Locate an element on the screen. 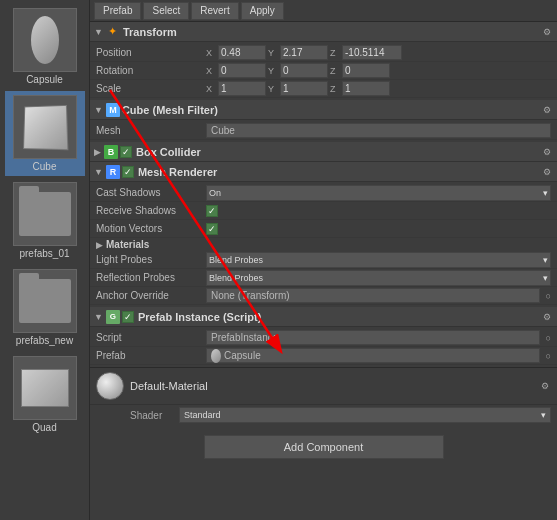 This screenshot has height=520, width=557. mesh-renderer-settings-icon: ⚙ is located at coordinates (547, 172).